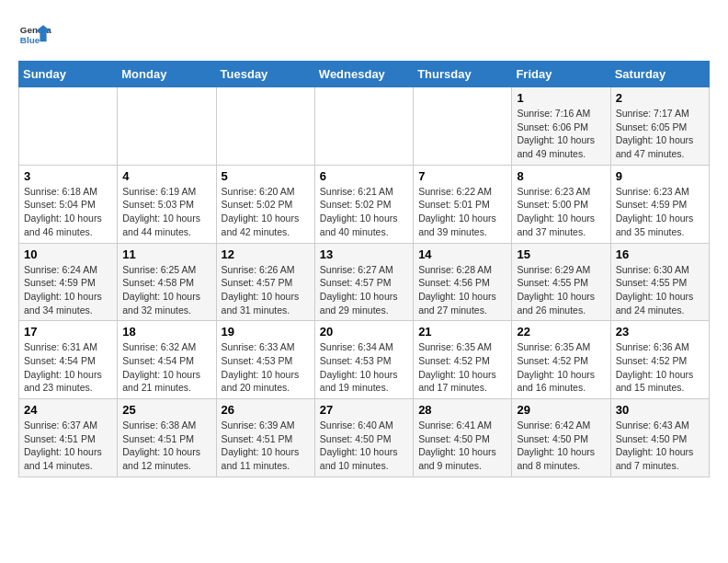 This screenshot has width=728, height=563. Describe the element at coordinates (463, 75) in the screenshot. I see `weekday-header-thursday: Thursday` at that location.